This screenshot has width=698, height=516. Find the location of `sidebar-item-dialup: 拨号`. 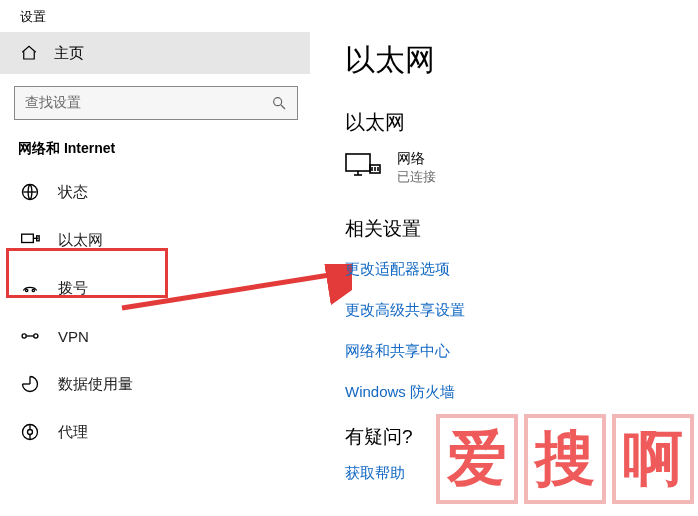

sidebar-item-dialup: 拨号 is located at coordinates (155, 288).